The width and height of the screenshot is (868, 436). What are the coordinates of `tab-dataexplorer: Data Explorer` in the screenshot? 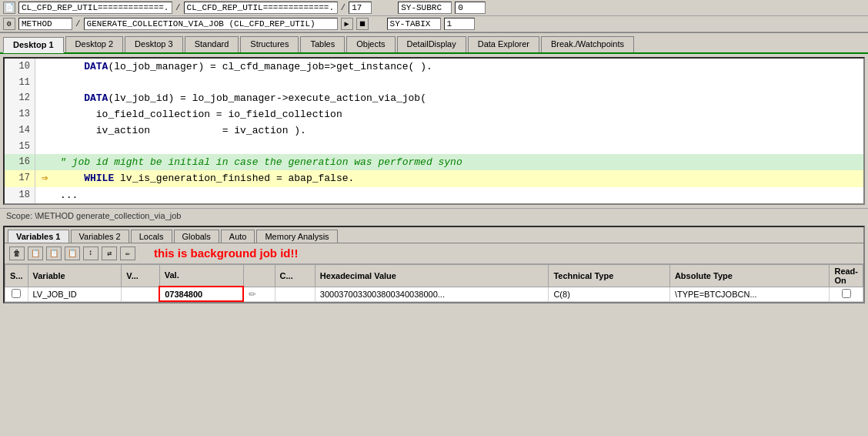 It's located at (503, 45).